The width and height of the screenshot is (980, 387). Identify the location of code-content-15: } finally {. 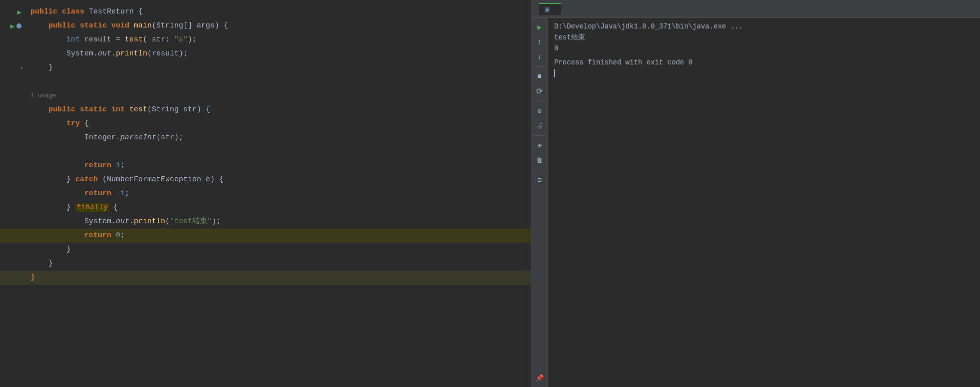
(279, 208).